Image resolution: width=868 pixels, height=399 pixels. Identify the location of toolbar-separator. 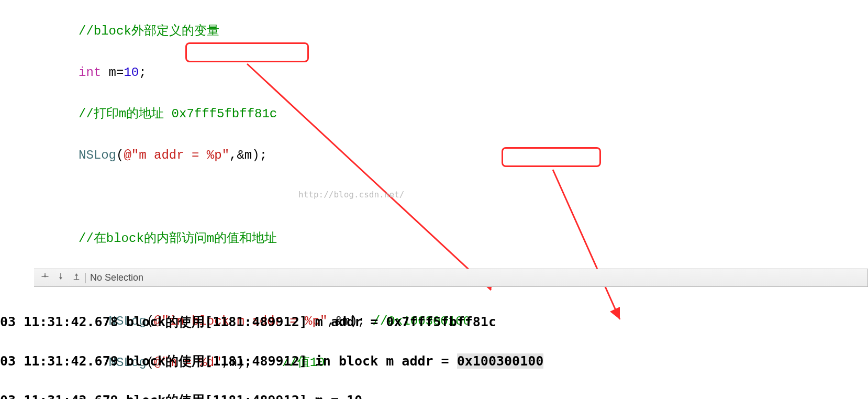
(86, 278).